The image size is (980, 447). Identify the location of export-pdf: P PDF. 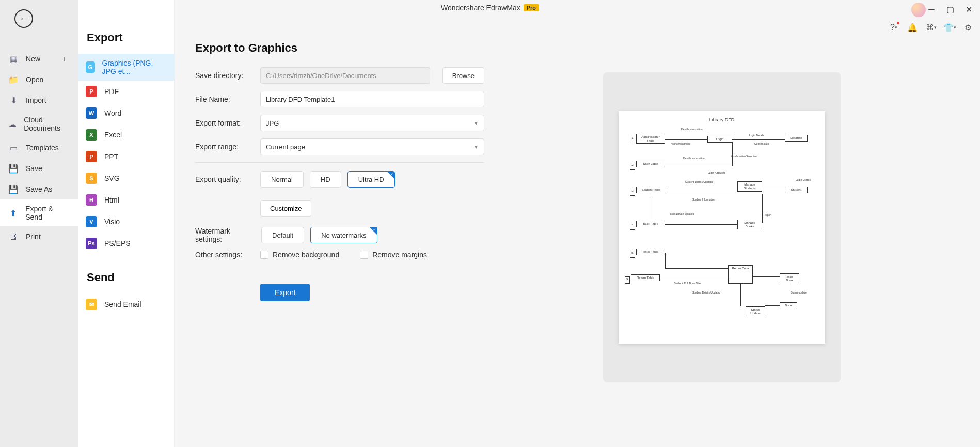
(126, 91).